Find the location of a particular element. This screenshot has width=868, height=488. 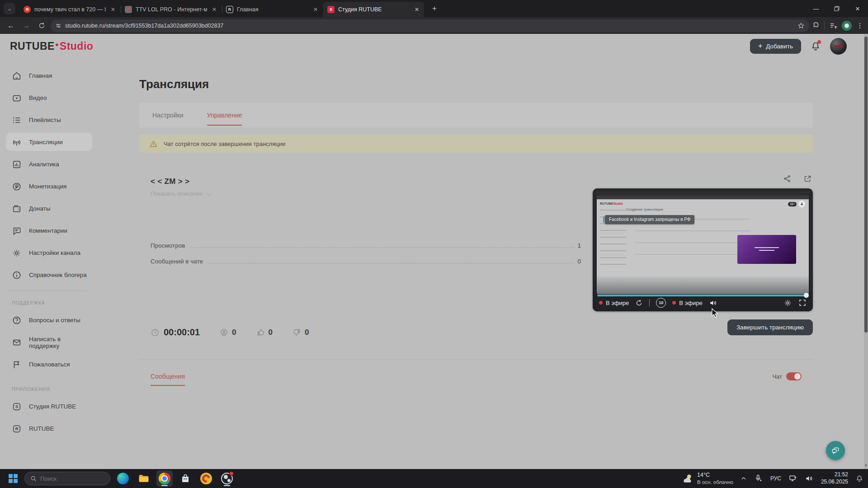

volume-tray-icon is located at coordinates (809, 479).